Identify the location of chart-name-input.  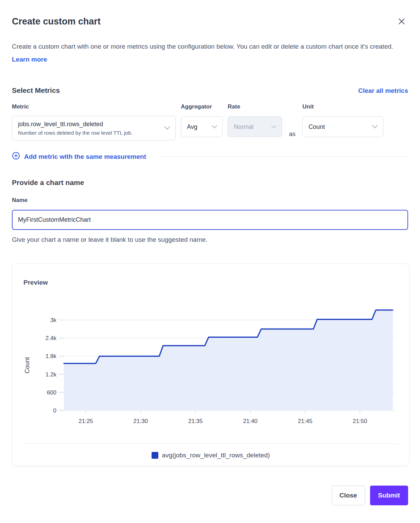
(210, 220).